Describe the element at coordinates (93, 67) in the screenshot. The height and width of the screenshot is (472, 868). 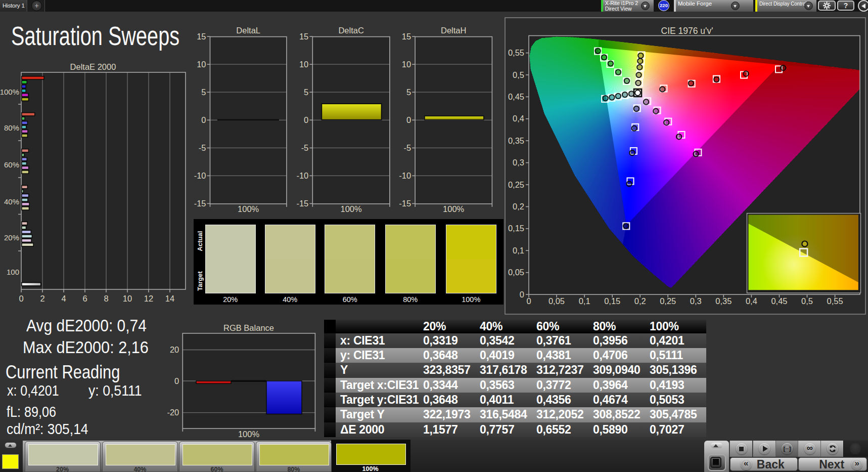
I see `svg-text: DeltaE 2000` at that location.